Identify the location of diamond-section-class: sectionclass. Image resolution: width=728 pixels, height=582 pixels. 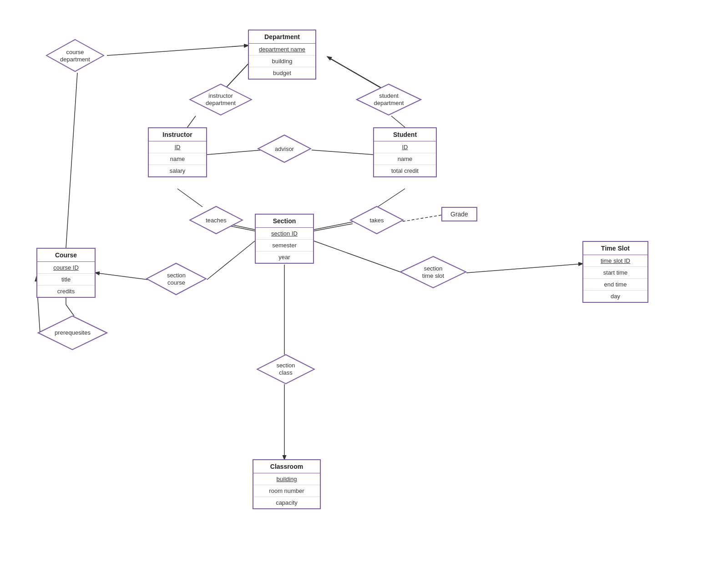
(286, 369).